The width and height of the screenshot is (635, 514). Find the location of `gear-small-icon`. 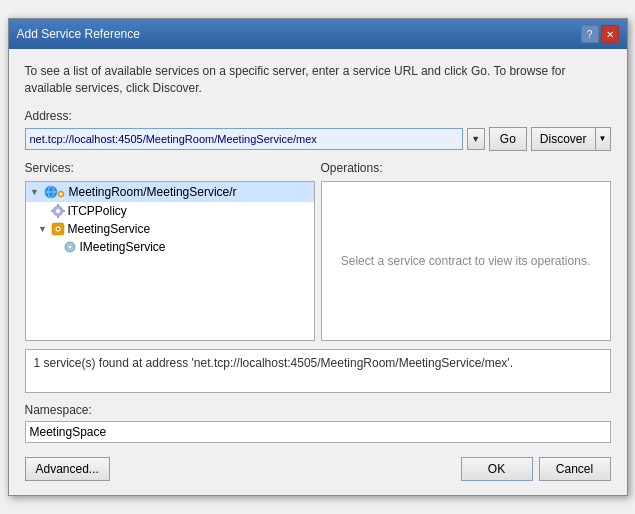

gear-small-icon is located at coordinates (58, 211).